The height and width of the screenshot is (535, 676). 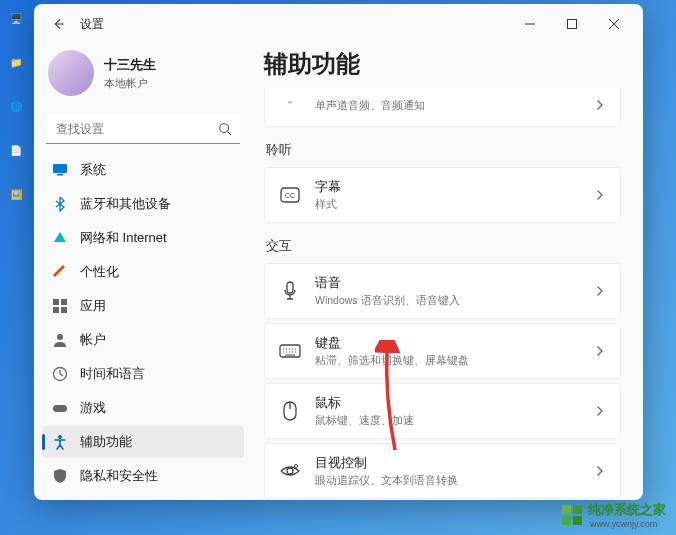 What do you see at coordinates (130, 84) in the screenshot?
I see `profile-sub: 本地帐户` at bounding box center [130, 84].